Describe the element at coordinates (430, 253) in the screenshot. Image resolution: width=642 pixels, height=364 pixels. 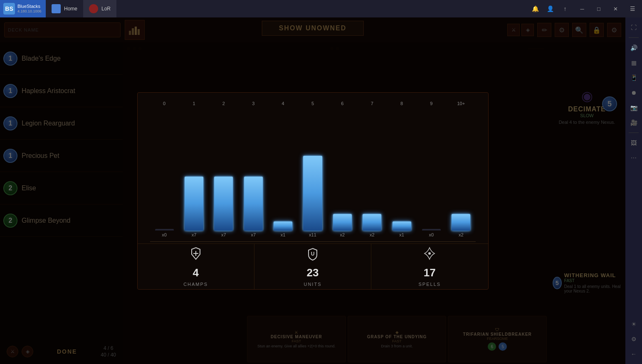
I see `spells-svg-icon` at that location.